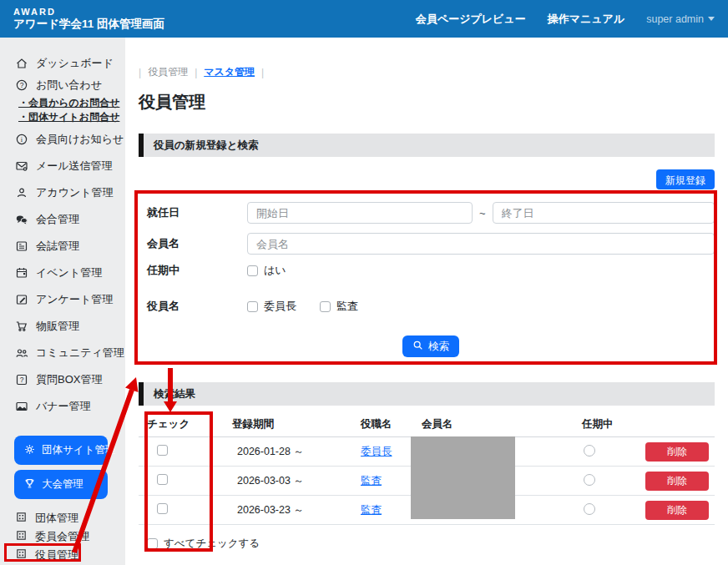 Image resolution: width=728 pixels, height=565 pixels. What do you see at coordinates (427, 179) in the screenshot?
I see `new-register-row: 新規登録` at bounding box center [427, 179].